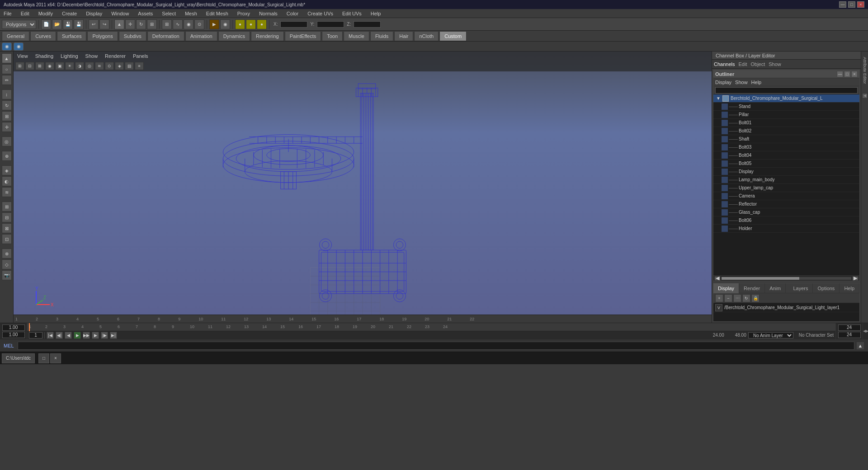 The width and height of the screenshot is (868, 470). Describe the element at coordinates (7, 127) in the screenshot. I see `transform-tool: ✛` at that location.